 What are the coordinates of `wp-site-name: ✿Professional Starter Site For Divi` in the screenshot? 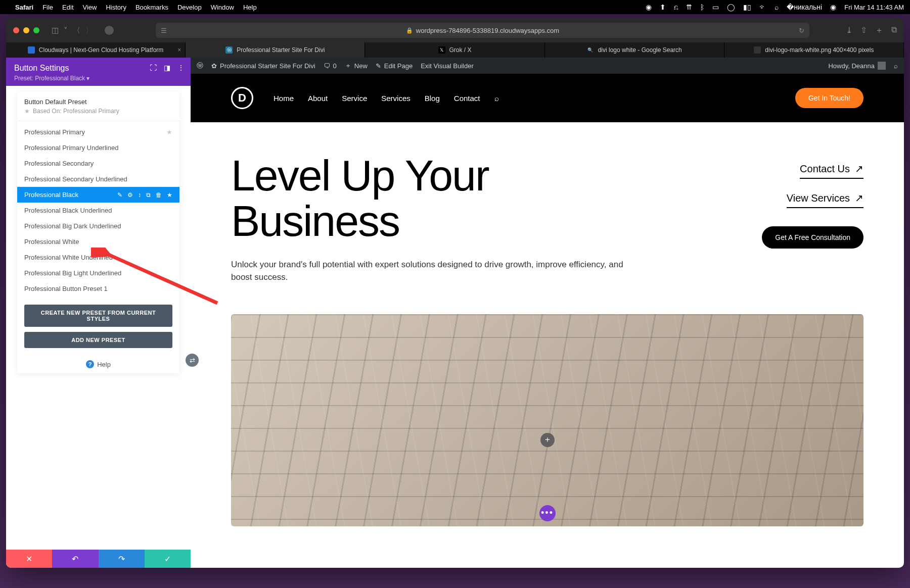 It's located at (263, 66).